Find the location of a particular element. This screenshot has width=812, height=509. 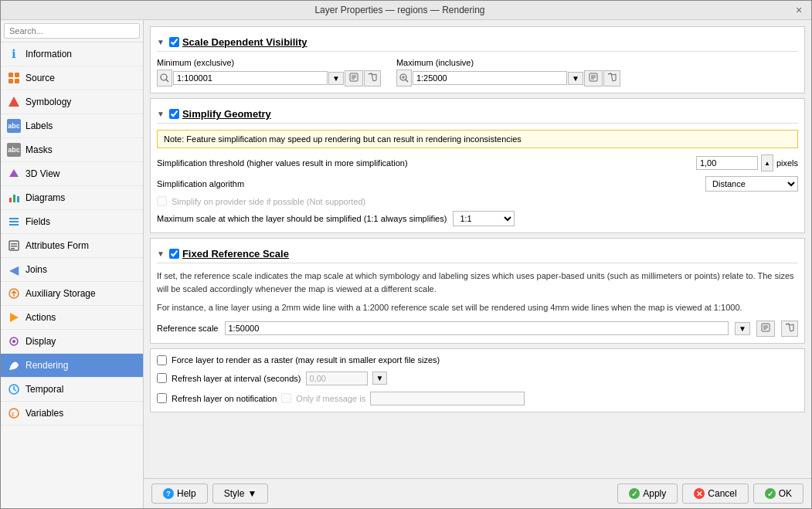

labels-icon: abc is located at coordinates (14, 126).